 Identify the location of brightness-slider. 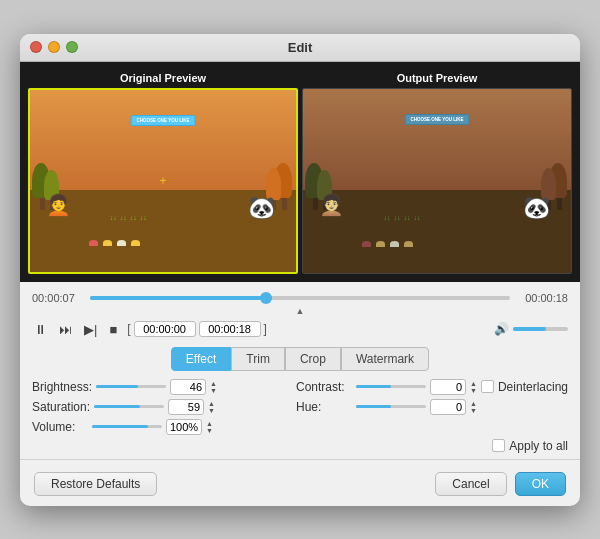
(131, 386).